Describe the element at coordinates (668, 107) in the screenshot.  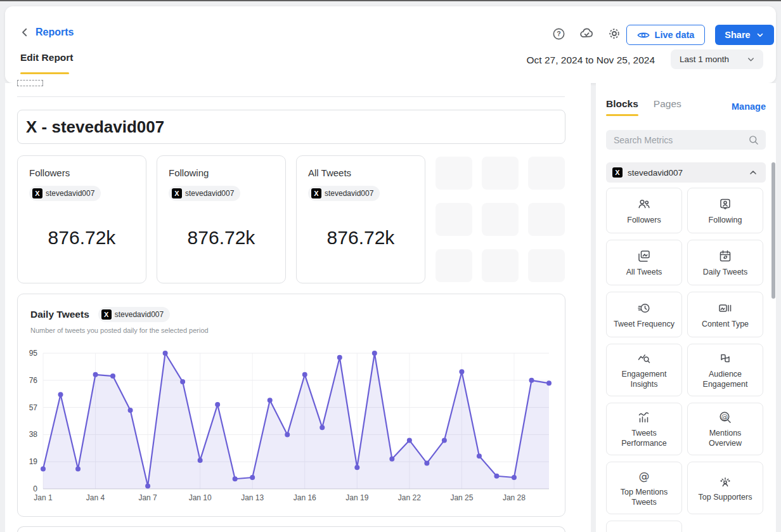
I see `tab-pages: Pages` at that location.